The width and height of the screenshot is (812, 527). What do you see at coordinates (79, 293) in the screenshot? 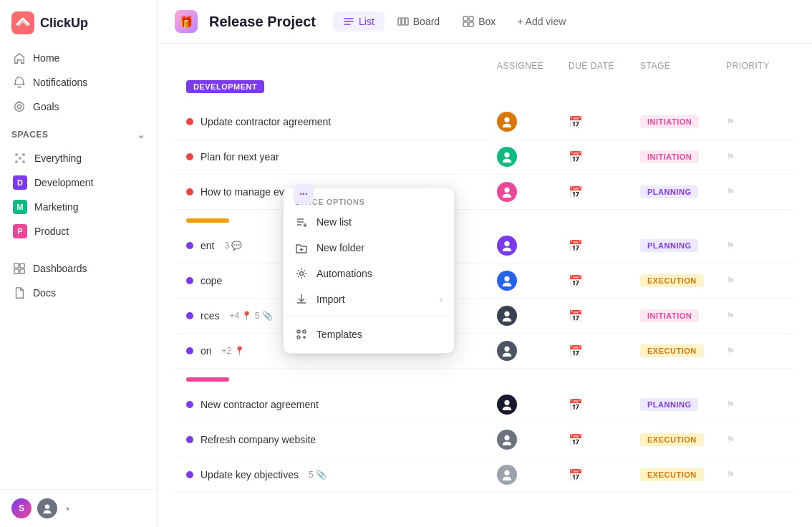
I see `sidebar-item-docs: Docs` at bounding box center [79, 293].